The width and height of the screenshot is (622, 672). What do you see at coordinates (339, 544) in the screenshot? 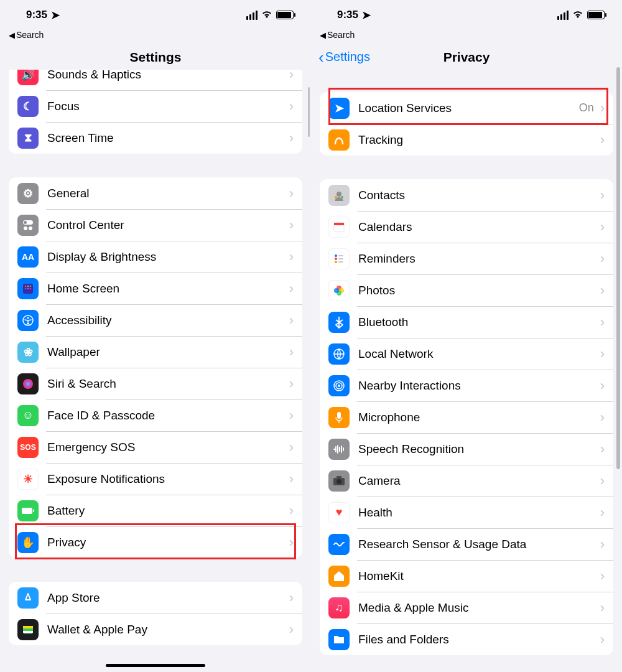
I see `research-icon` at bounding box center [339, 544].